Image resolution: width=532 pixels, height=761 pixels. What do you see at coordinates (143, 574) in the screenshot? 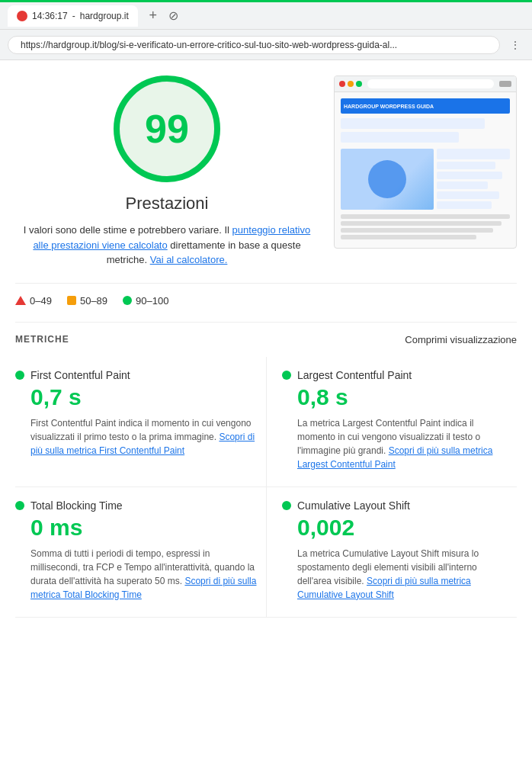
I see `metric-desc-tbt: Somma di tutti i periodi di tempo, espre…` at bounding box center [143, 574].